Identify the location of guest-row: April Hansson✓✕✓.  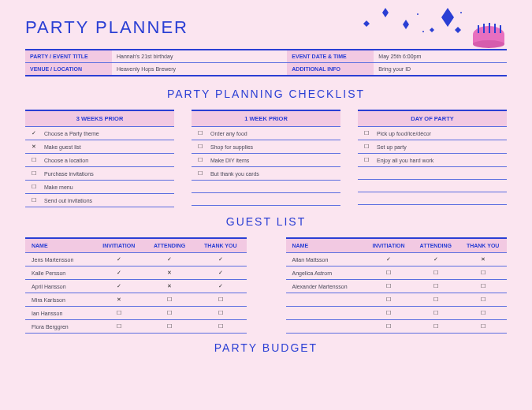
(136, 287).